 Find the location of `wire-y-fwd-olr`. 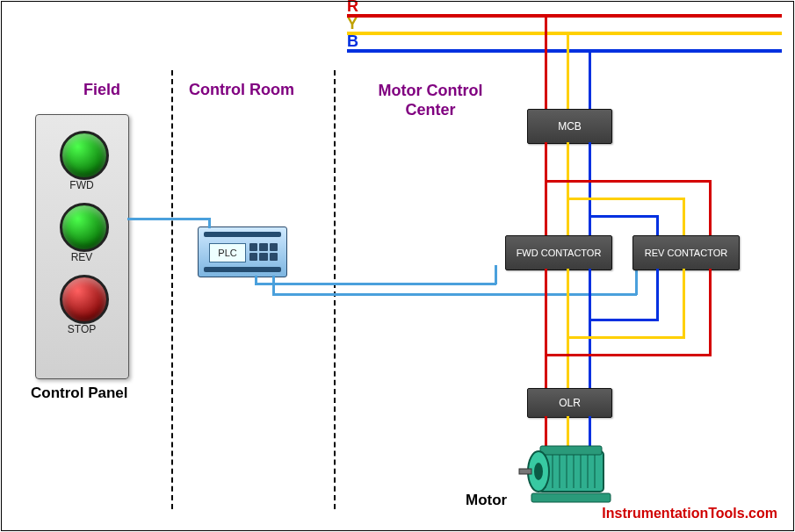

wire-y-fwd-olr is located at coordinates (567, 329).